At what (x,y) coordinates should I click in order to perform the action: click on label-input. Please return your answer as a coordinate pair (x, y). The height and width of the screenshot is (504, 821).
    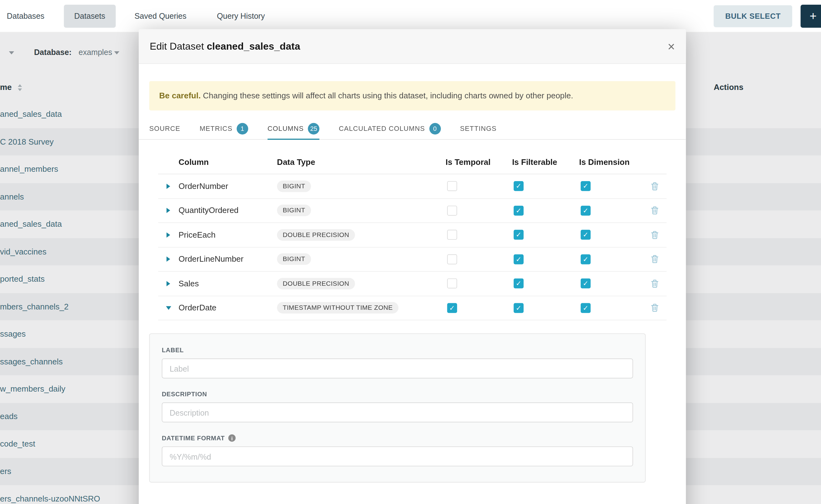
    Looking at the image, I should click on (397, 368).